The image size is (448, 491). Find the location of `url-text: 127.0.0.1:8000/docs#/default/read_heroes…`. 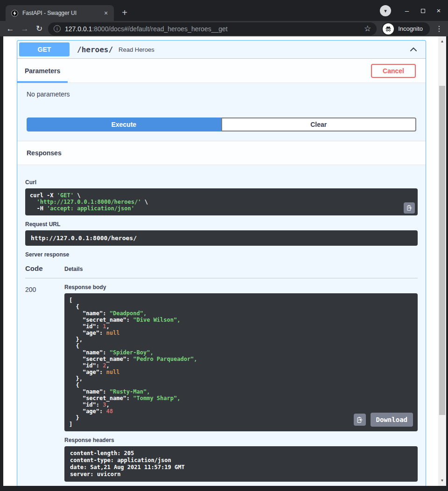

url-text: 127.0.0.1:8000/docs#/default/read_heroes… is located at coordinates (212, 29).